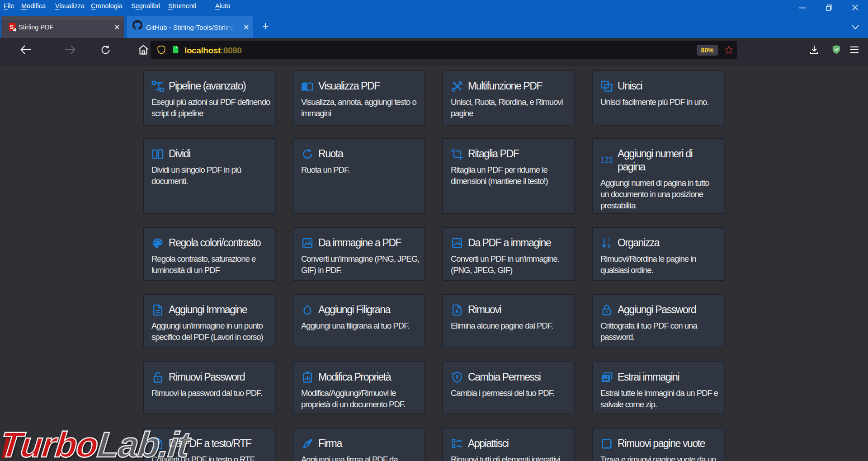  Describe the element at coordinates (609, 246) in the screenshot. I see `svg-text: 9` at that location.